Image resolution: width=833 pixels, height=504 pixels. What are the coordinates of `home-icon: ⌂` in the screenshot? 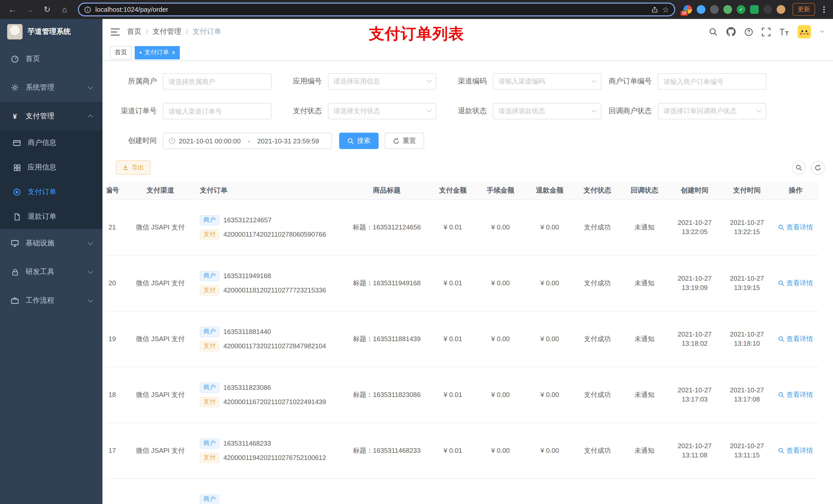 It's located at (65, 9).